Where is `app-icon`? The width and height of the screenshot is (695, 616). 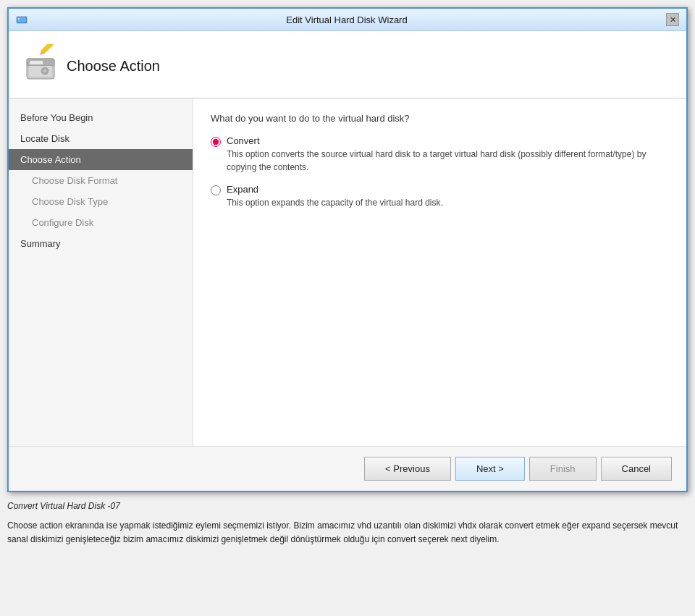 app-icon is located at coordinates (22, 20).